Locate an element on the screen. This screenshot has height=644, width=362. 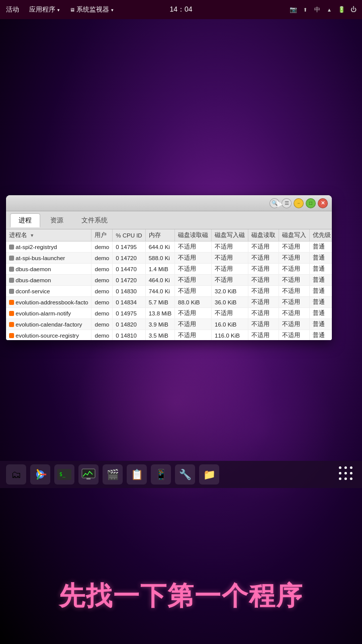
window-search-button: 🔍 is located at coordinates (275, 203).